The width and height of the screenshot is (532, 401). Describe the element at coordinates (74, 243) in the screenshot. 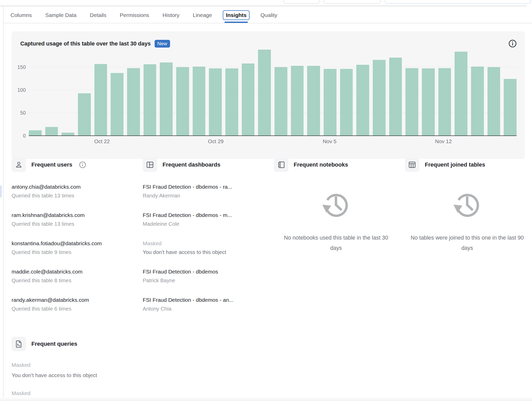

I see `user-email: konstantina.fotiadou@databricks.com` at that location.